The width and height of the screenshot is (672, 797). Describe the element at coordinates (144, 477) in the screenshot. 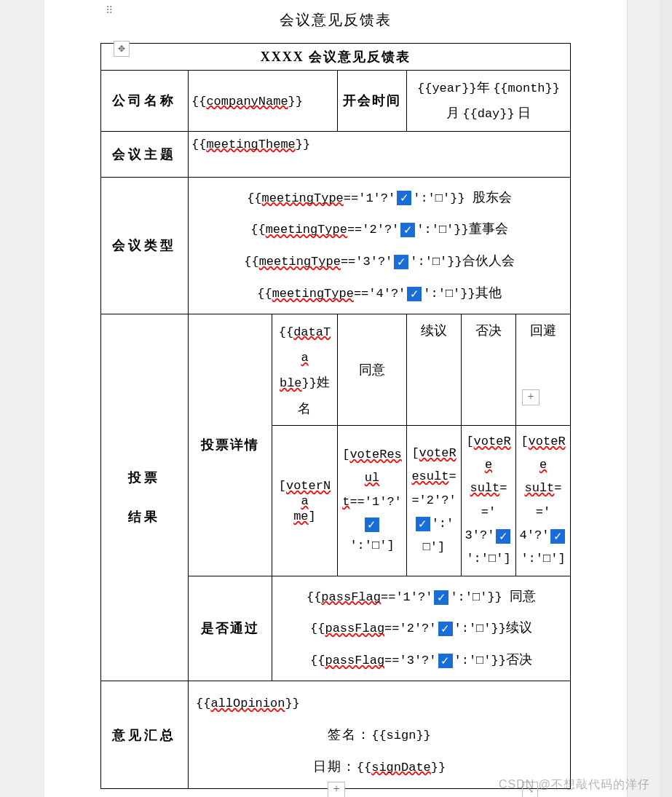

I see `vote-label-1: 投票` at that location.